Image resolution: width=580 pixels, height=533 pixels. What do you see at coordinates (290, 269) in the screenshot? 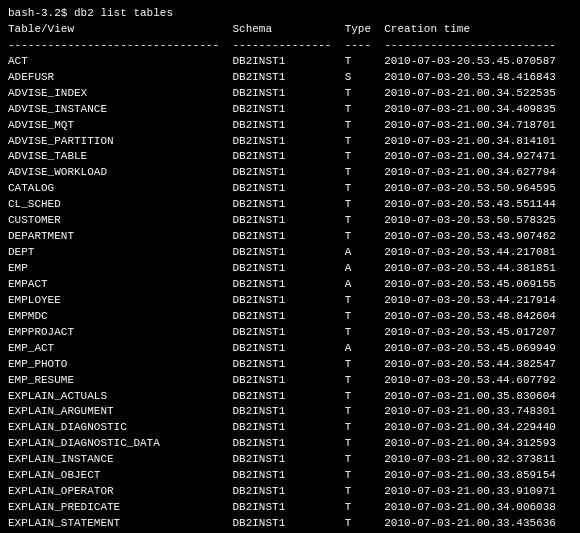
I see `table-row: EMP DB2INST1 A 2010-07-03-20.53.44.38185…` at bounding box center [290, 269].